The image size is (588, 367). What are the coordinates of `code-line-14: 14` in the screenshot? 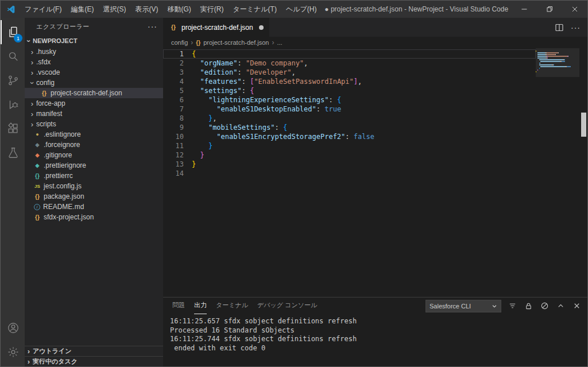 It's located at (349, 173).